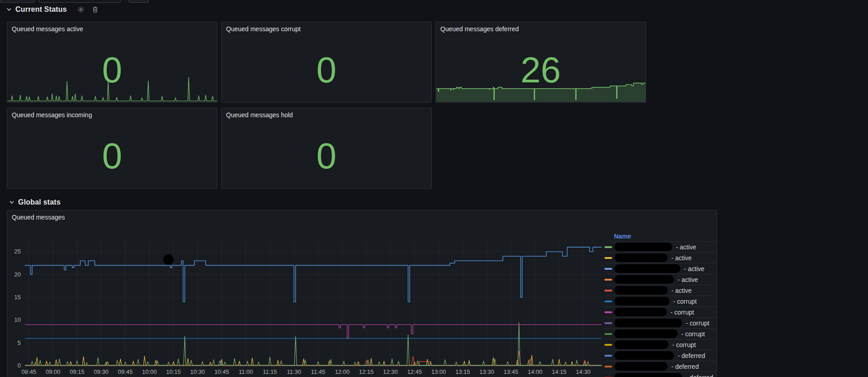 The width and height of the screenshot is (868, 377). Describe the element at coordinates (38, 217) in the screenshot. I see `panel-title: Queued messages` at that location.